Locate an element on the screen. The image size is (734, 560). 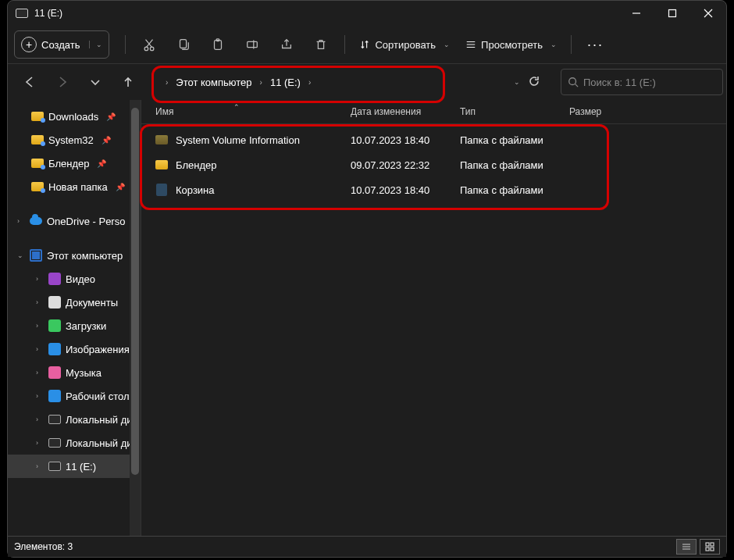
sidebar-item-label: Новая папка is located at coordinates (78, 187).